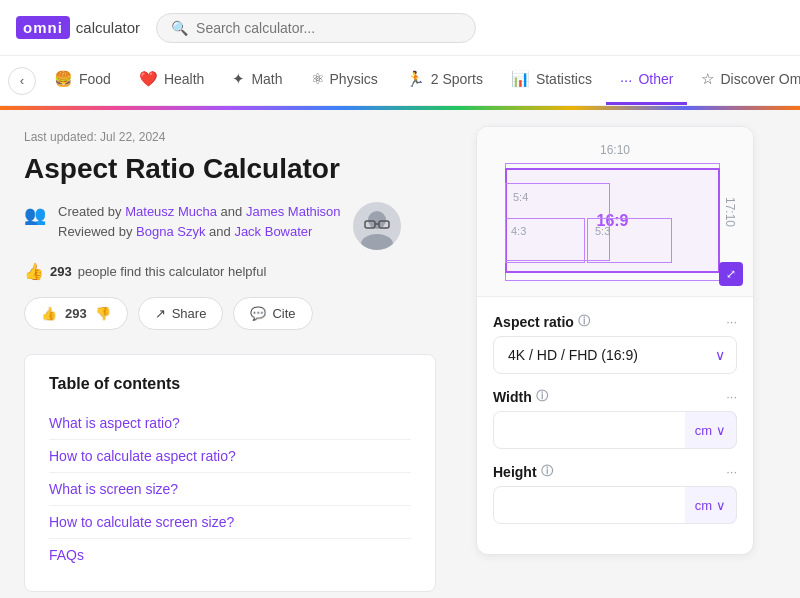 The width and height of the screenshot is (800, 598). What do you see at coordinates (416, 79) in the screenshot?
I see `sports-icon: 🏃` at bounding box center [416, 79].